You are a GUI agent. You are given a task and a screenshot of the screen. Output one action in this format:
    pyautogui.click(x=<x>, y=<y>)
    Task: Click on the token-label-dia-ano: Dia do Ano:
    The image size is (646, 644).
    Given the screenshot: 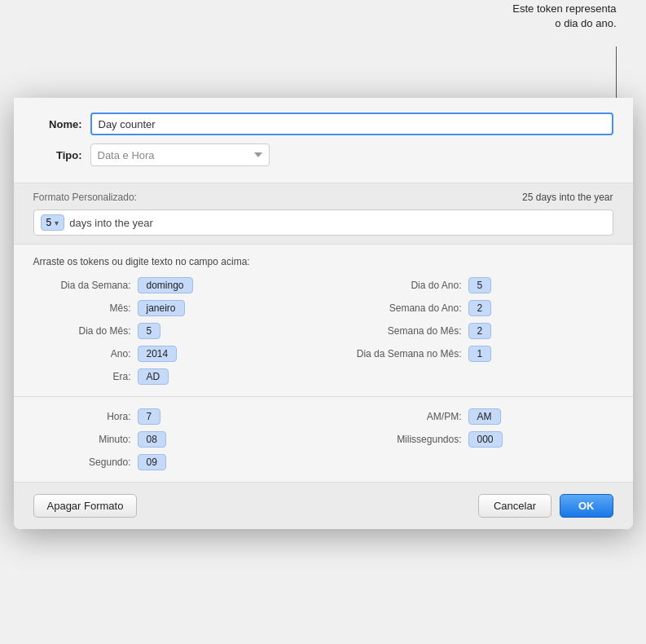 What is the action you would take?
    pyautogui.click(x=397, y=285)
    